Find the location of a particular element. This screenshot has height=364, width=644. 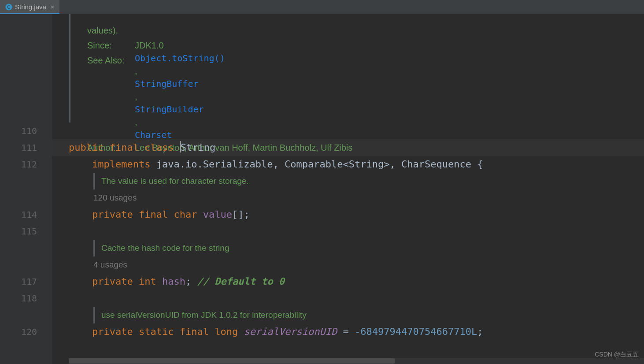

line-number: 112 is located at coordinates (19, 164).